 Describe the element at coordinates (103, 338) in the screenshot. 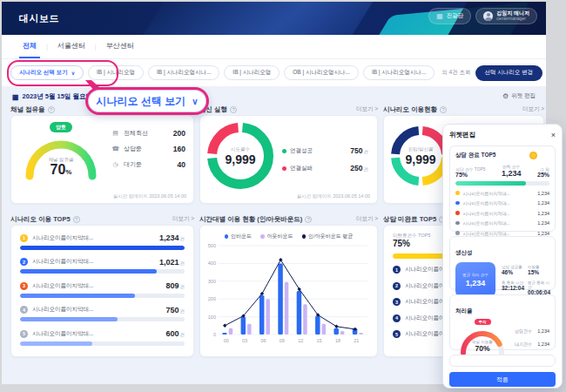

I see `top5-row: 5시나리오이름이지막대...600건` at that location.